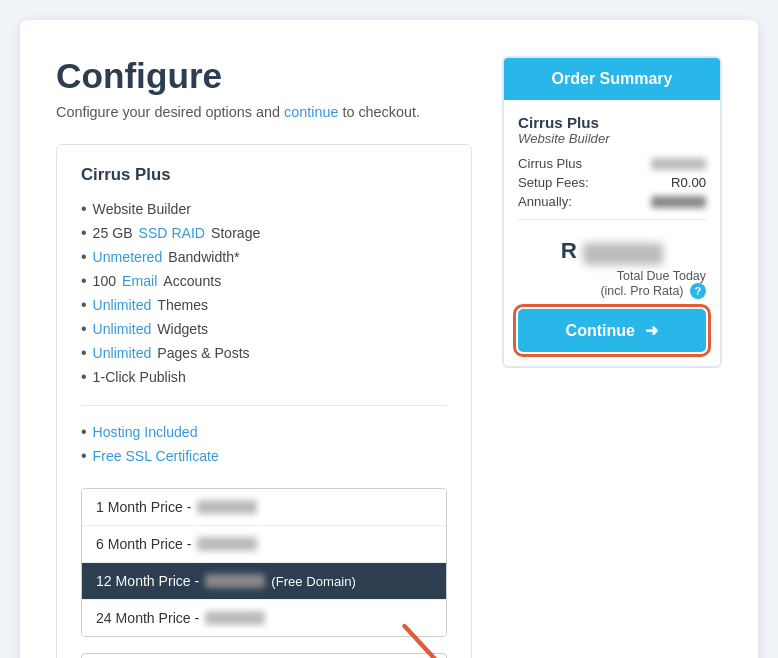 Image resolution: width=778 pixels, height=658 pixels. What do you see at coordinates (227, 544) in the screenshot?
I see `option-6month-price` at bounding box center [227, 544].